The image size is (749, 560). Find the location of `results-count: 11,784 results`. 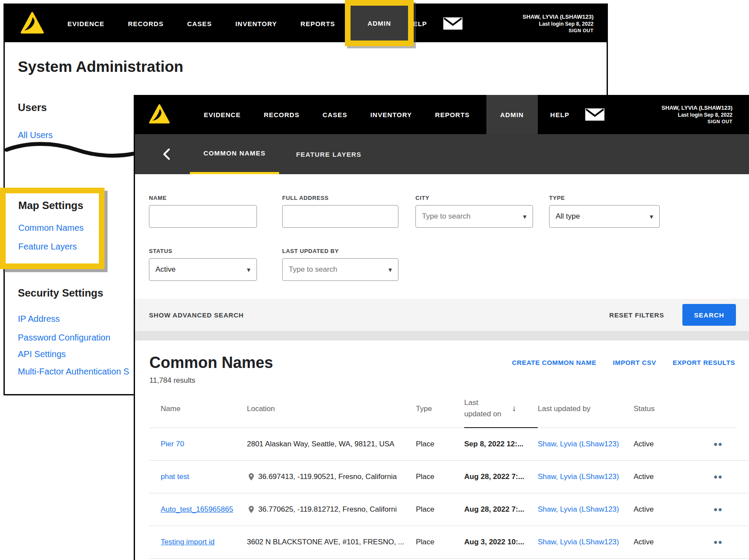

results-count: 11,784 results is located at coordinates (211, 381).